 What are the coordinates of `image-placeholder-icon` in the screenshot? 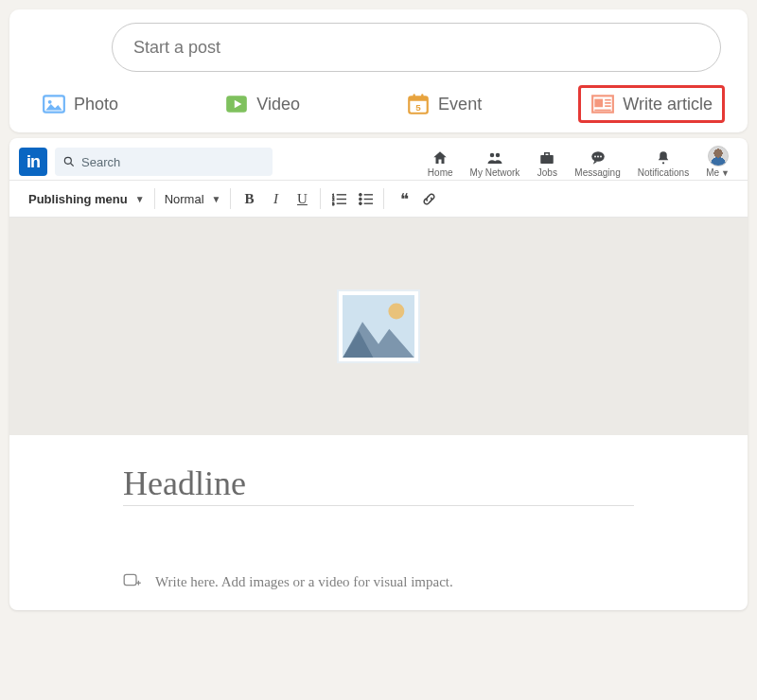 It's located at (378, 326).